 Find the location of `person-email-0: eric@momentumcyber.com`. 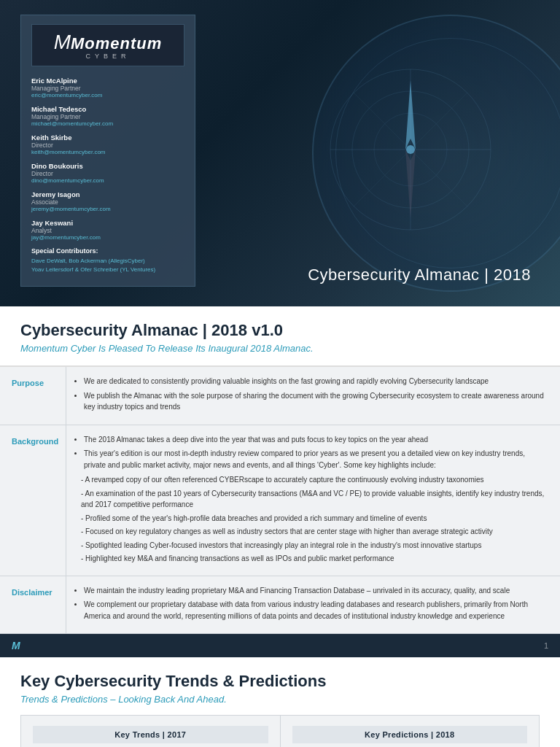

person-email-0: eric@momentumcyber.com is located at coordinates (108, 95).